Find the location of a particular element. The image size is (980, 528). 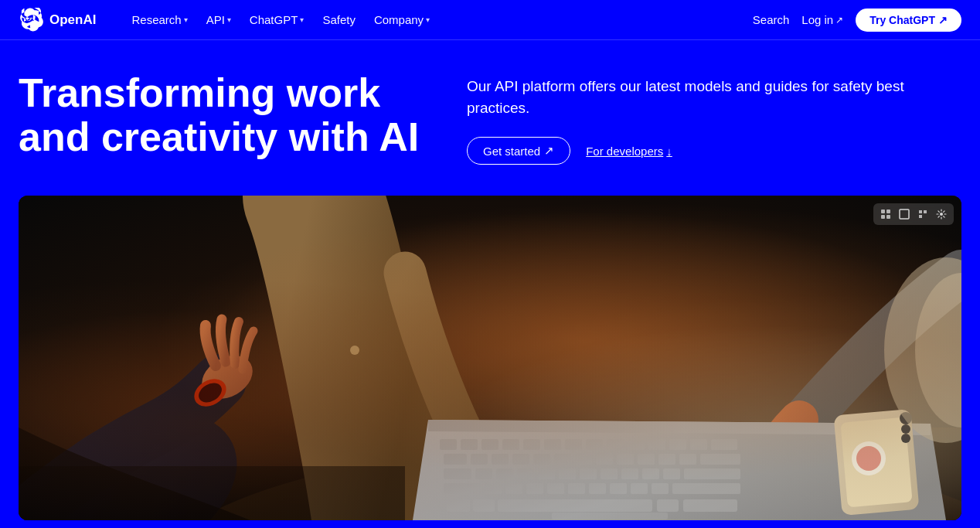

logo-wordmark: OpenAI is located at coordinates (73, 20).